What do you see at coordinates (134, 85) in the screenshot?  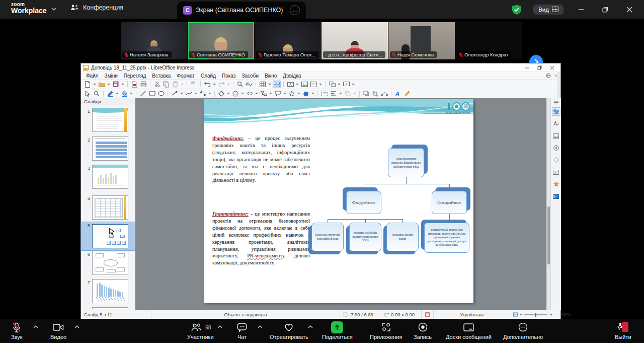 I see `export-pdf-icon` at bounding box center [134, 85].